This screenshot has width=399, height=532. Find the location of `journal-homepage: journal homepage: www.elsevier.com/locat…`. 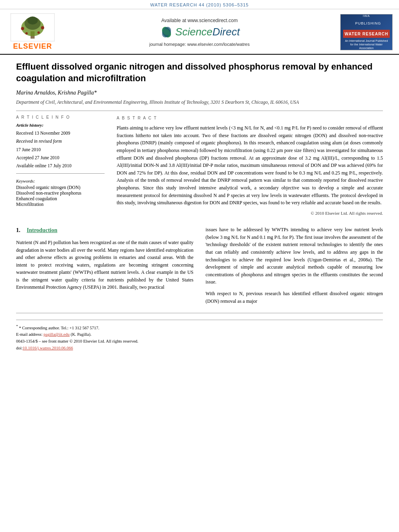

journal-homepage: journal homepage: www.elsevier.com/locat… is located at coordinates (200, 44).